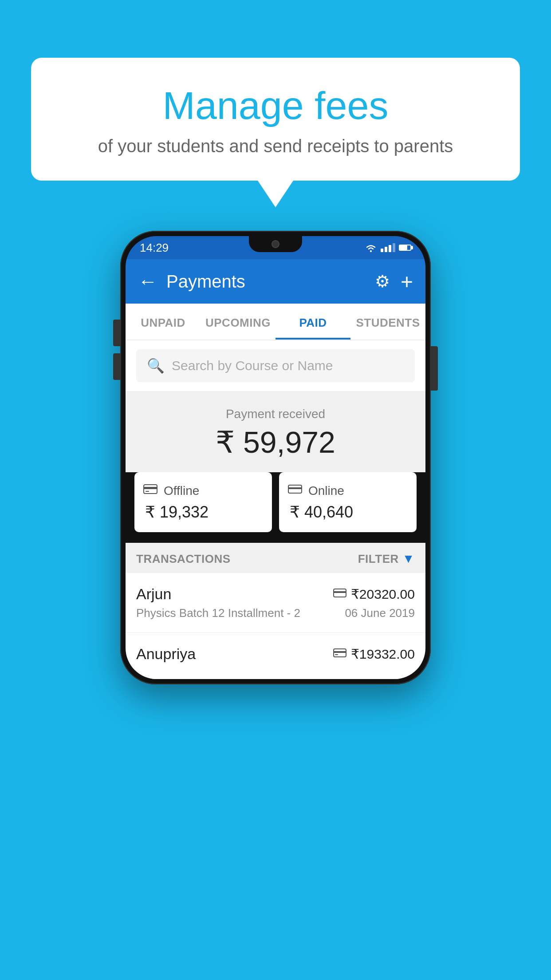 The image size is (551, 980). What do you see at coordinates (388, 321) in the screenshot?
I see `tab-students: STUDENTS` at bounding box center [388, 321].